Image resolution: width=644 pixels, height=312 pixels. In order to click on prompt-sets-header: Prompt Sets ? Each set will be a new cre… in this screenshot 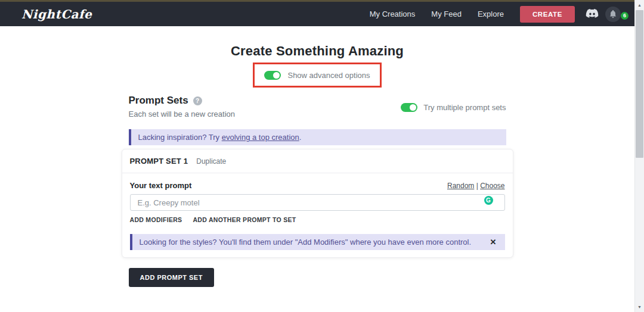, I will do `click(317, 107)`.